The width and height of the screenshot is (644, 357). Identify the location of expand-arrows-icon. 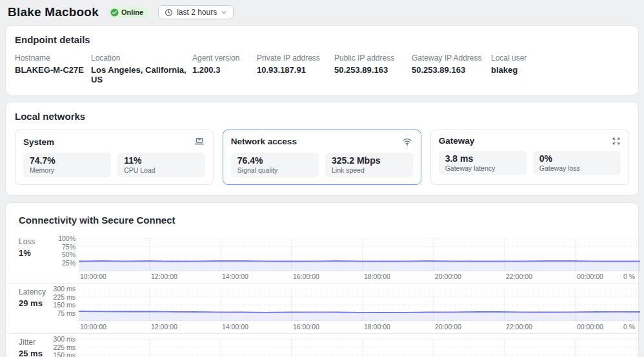
(616, 141).